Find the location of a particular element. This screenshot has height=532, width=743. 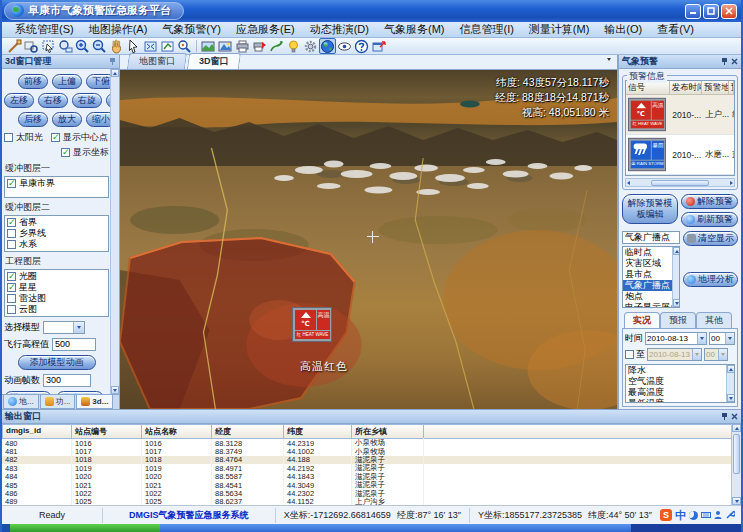

menu-emergency: 应急服务(E) is located at coordinates (266, 30).